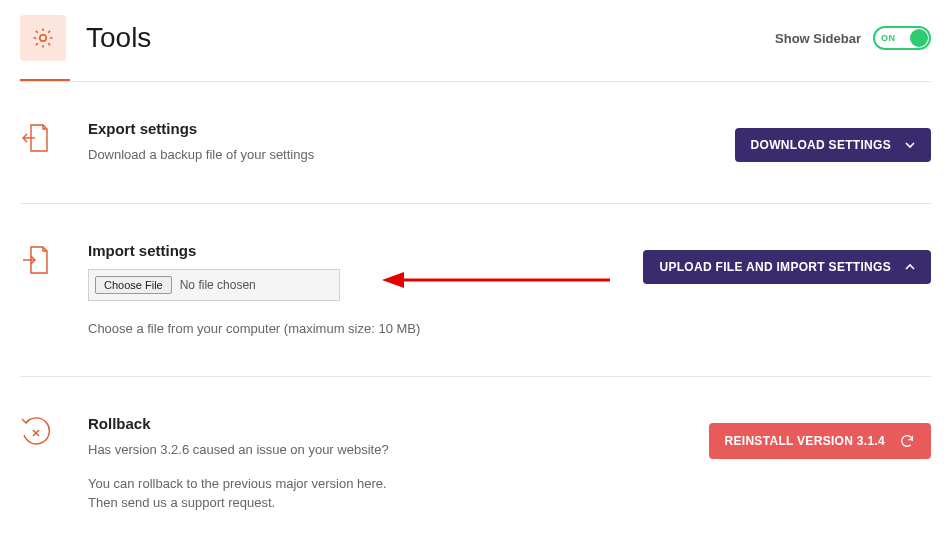 The image size is (951, 544). Describe the element at coordinates (388, 424) in the screenshot. I see `rollback-title: Rollback` at that location.